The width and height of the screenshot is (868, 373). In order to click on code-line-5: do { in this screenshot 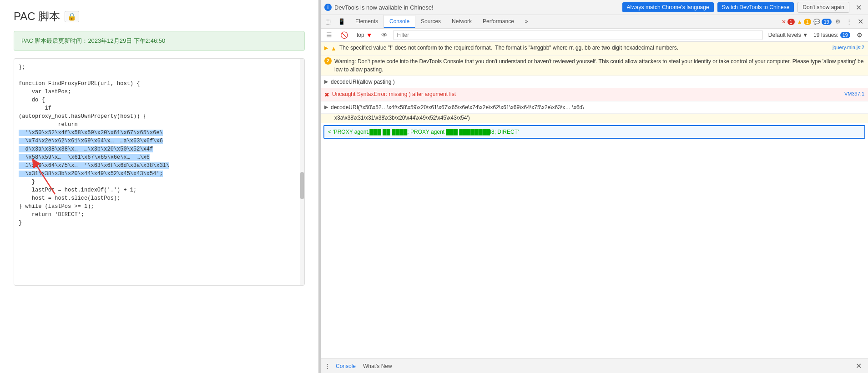, I will do `click(32, 100)`.